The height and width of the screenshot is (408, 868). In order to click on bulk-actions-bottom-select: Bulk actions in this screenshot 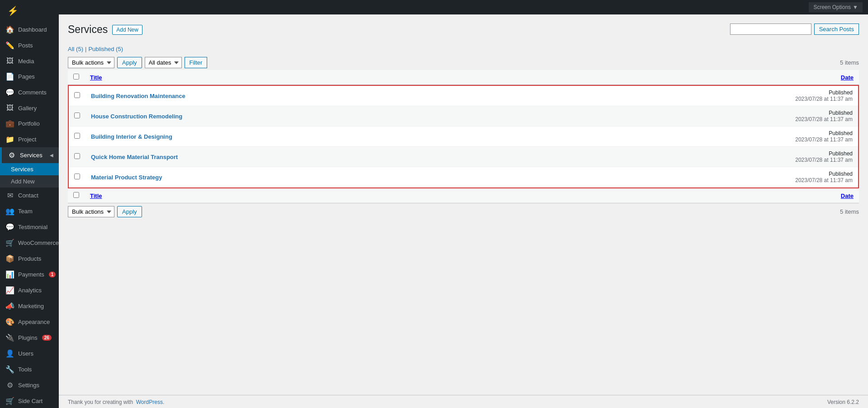, I will do `click(91, 211)`.